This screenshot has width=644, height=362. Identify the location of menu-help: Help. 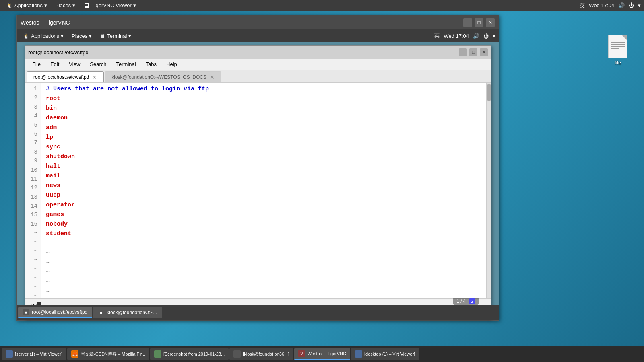
(171, 64).